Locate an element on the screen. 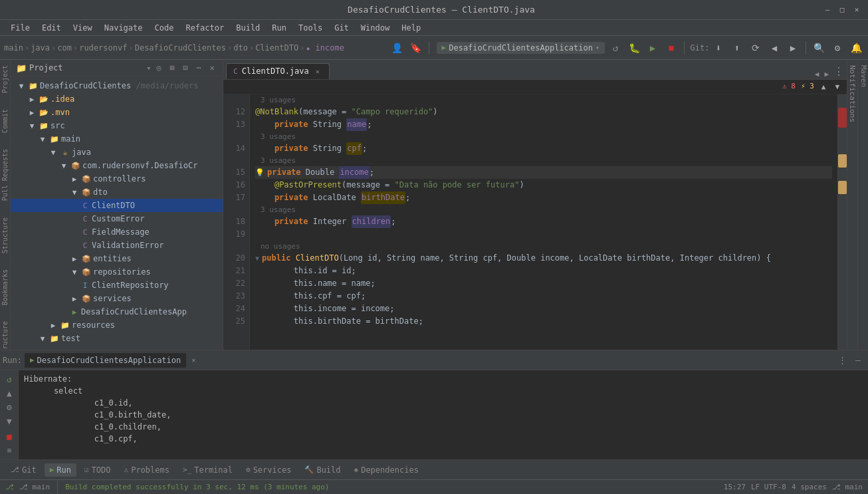  code-line-23: this.cpf = cpf; is located at coordinates (544, 297).